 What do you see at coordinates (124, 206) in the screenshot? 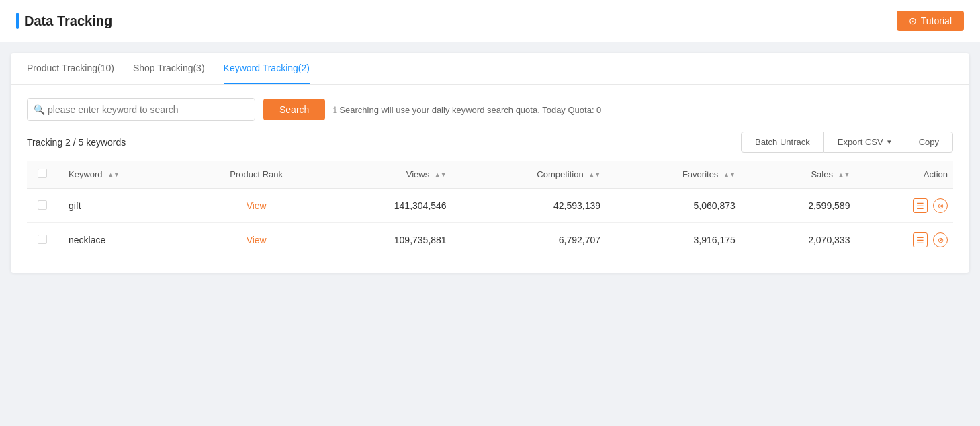
I see `row-keyword: gift` at bounding box center [124, 206].